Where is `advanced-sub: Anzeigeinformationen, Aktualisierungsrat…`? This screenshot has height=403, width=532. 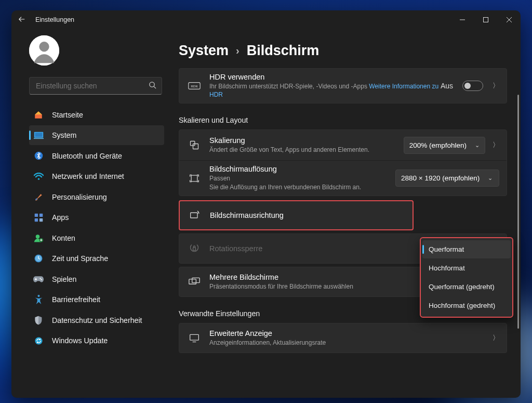
advanced-sub: Anzeigeinformationen, Aktualisierungsrat… is located at coordinates (351, 343).